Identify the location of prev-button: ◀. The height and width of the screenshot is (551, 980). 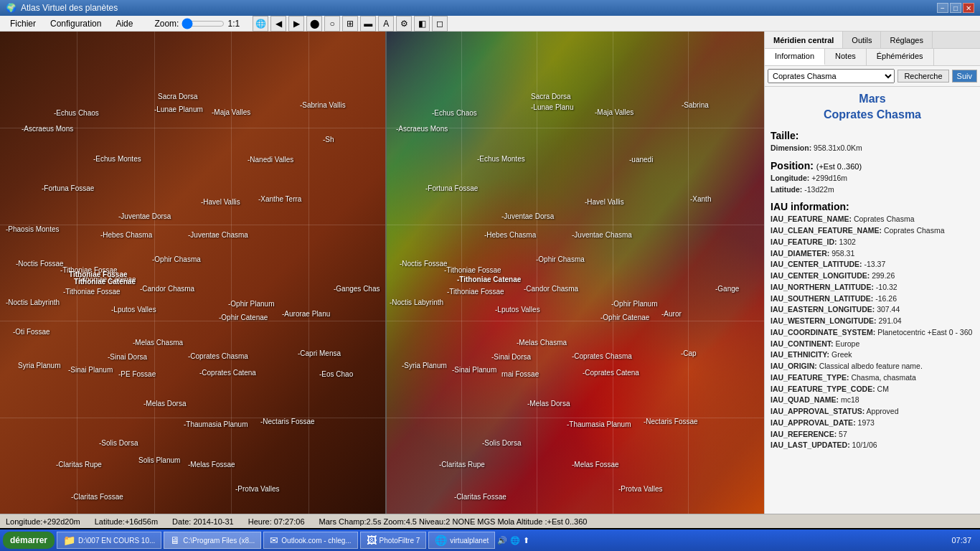
(278, 24).